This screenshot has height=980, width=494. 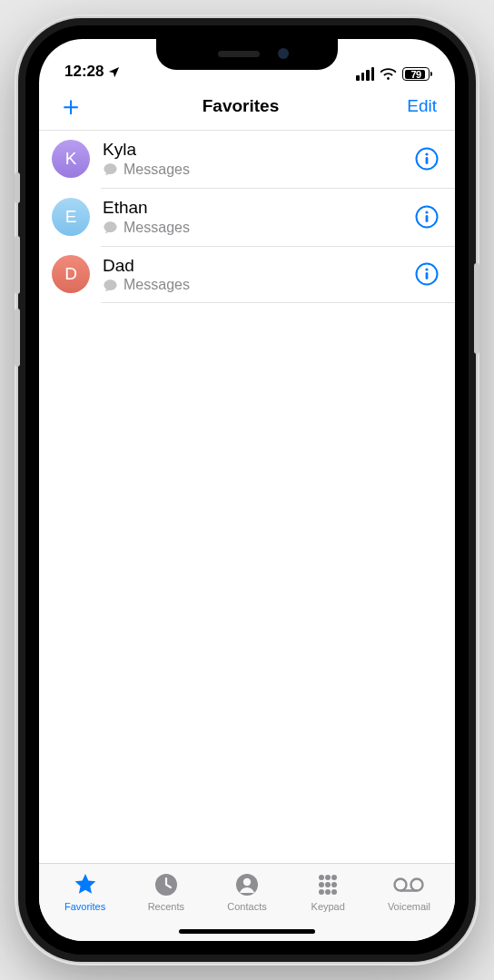 I want to click on avatar: E, so click(x=71, y=217).